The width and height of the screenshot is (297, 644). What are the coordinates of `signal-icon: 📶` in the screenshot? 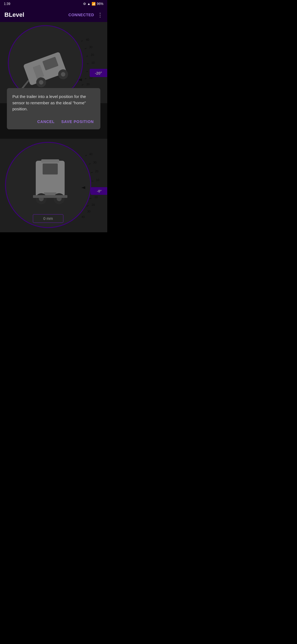 It's located at (94, 4).